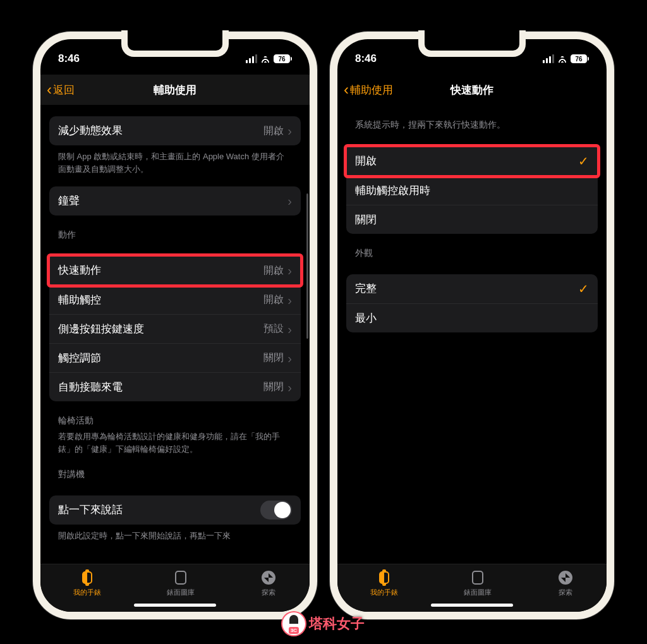 This screenshot has width=647, height=644. Describe the element at coordinates (175, 90) in the screenshot. I see `page-title: 輔助使用` at that location.